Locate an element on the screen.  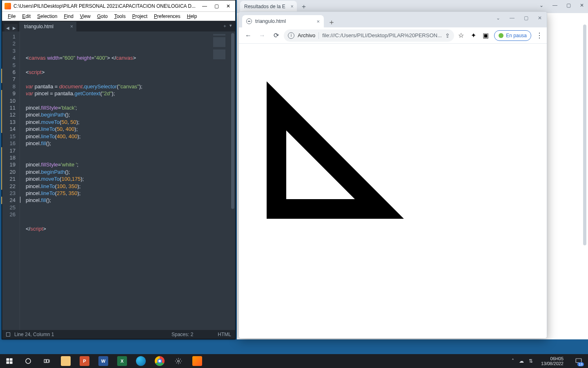
menu-edit: Edit is located at coordinates (26, 16).